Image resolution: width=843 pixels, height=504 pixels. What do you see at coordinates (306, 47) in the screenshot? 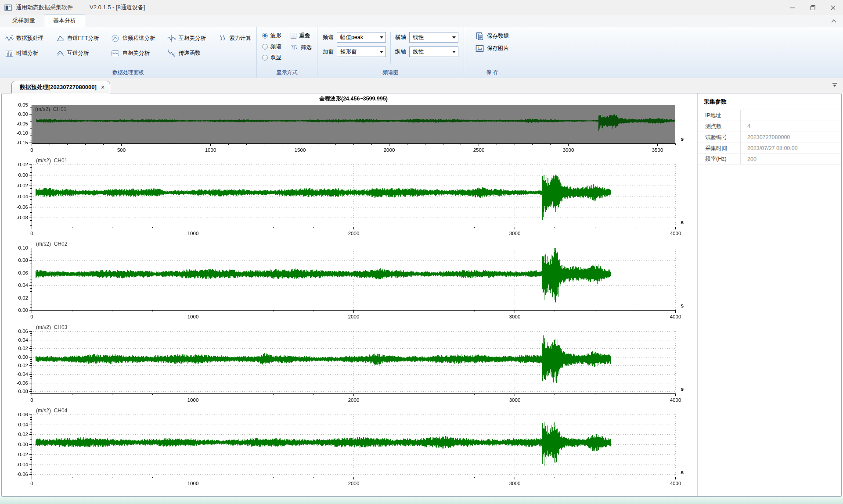
I see `filter-label: 筛选` at bounding box center [306, 47].